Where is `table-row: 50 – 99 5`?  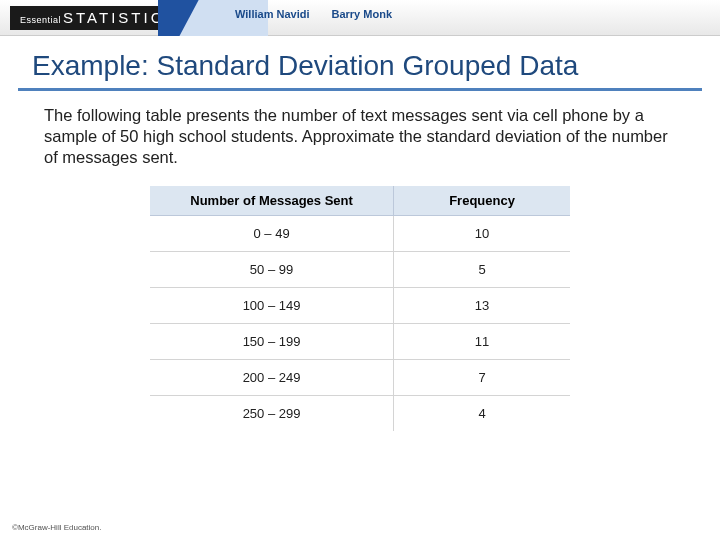 table-row: 50 – 99 5 is located at coordinates (360, 270).